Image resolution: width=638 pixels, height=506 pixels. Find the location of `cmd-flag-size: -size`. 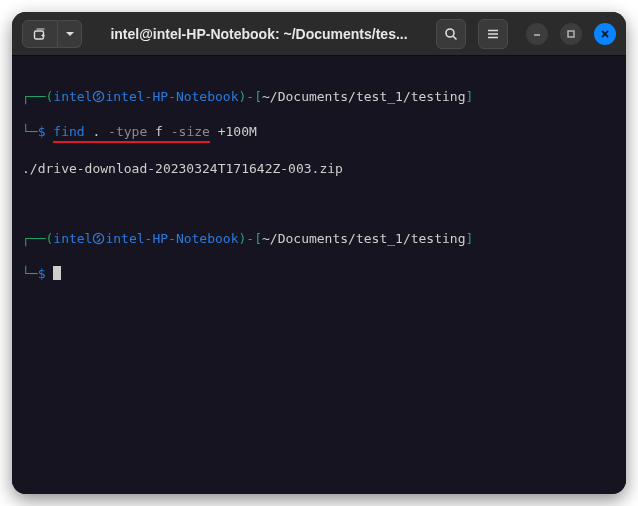

cmd-flag-size: -size is located at coordinates (190, 132).